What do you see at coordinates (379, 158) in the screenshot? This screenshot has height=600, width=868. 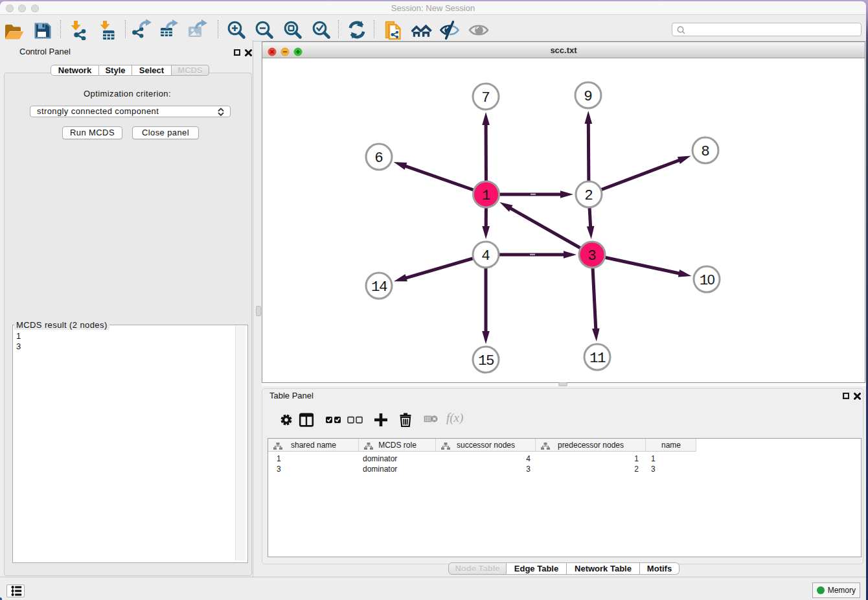 I see `svg-text: 6` at bounding box center [379, 158].